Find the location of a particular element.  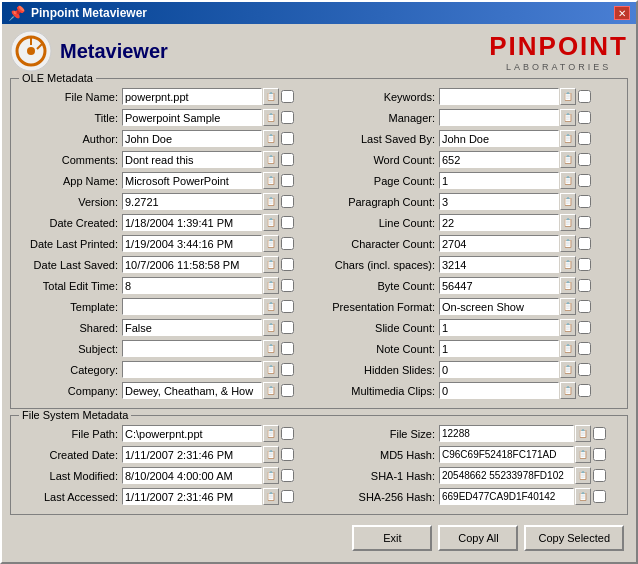

exit-button: Exit is located at coordinates (392, 538).